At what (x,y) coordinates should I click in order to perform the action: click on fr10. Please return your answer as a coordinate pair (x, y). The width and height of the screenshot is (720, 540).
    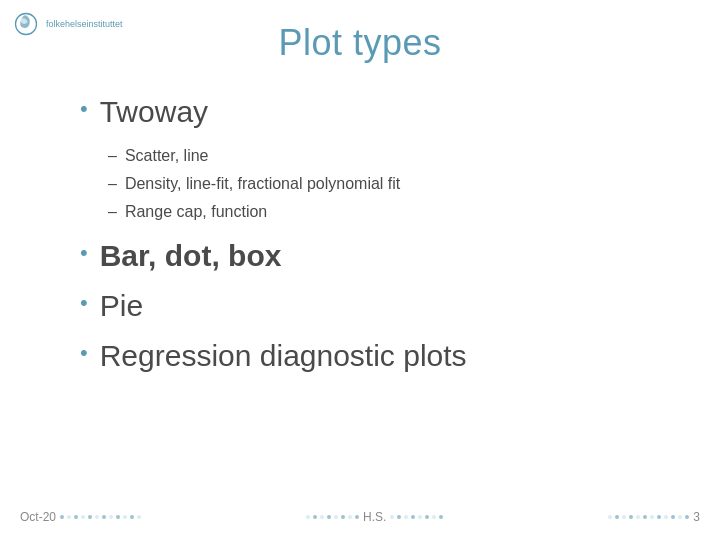
    Looking at the image, I should click on (673, 517).